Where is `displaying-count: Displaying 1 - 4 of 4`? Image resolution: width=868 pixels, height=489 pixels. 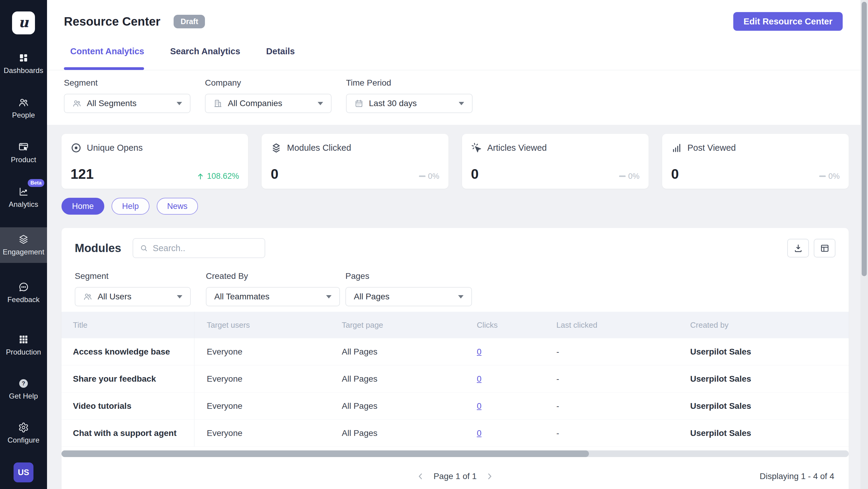 displaying-count: Displaying 1 - 4 of 4 is located at coordinates (797, 477).